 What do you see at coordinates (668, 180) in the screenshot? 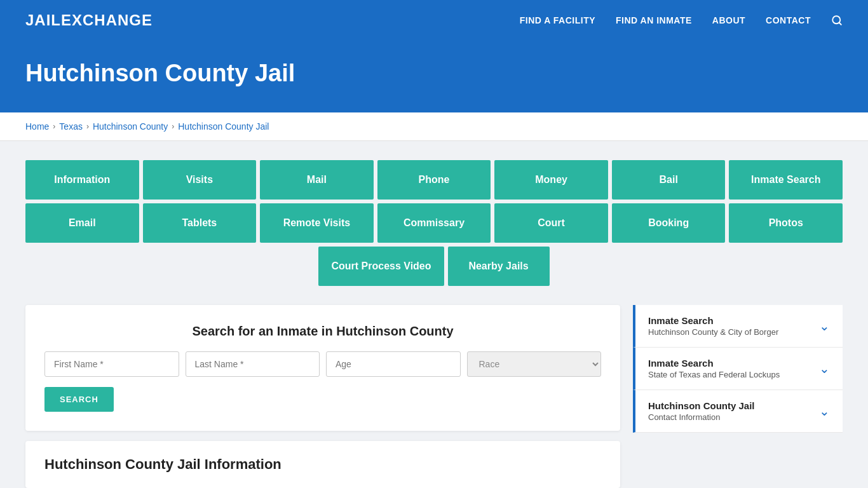
I see `btn-bail: Bail` at bounding box center [668, 180].